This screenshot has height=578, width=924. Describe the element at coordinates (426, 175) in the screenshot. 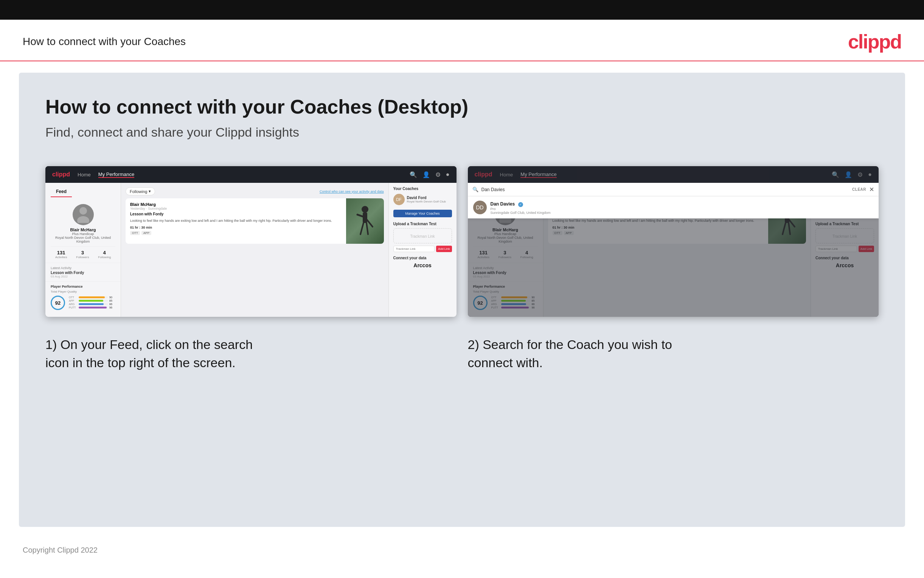

I see `profile-icon: 👤` at that location.